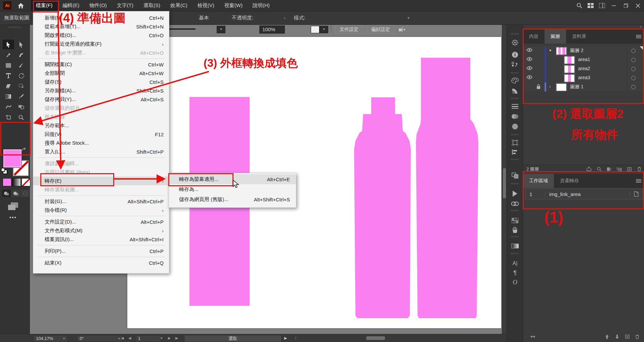 The image size is (644, 342). I want to click on opentype-panel-icon: O, so click(515, 282).